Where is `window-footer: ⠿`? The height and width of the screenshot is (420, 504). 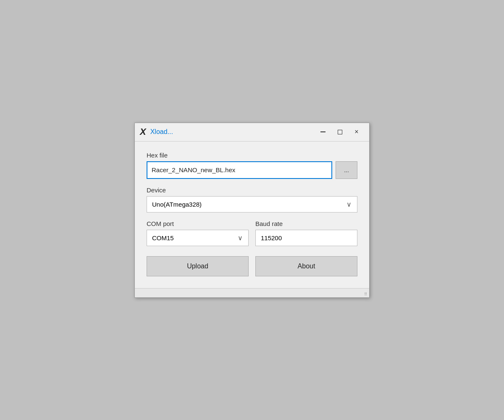
window-footer: ⠿ is located at coordinates (252, 293).